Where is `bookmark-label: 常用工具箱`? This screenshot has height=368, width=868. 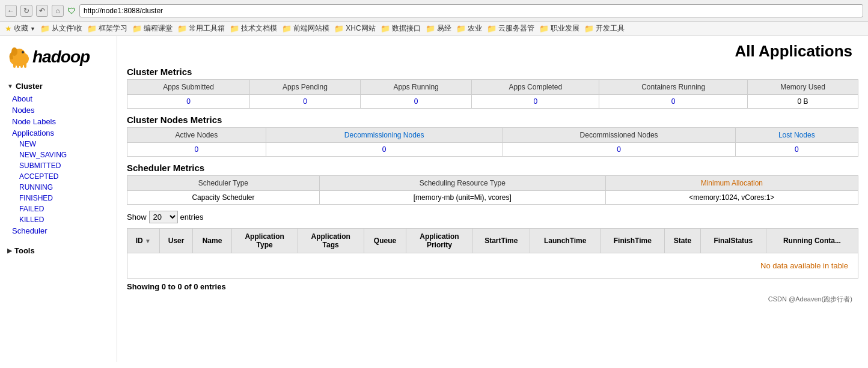 bookmark-label: 常用工具箱 is located at coordinates (207, 29).